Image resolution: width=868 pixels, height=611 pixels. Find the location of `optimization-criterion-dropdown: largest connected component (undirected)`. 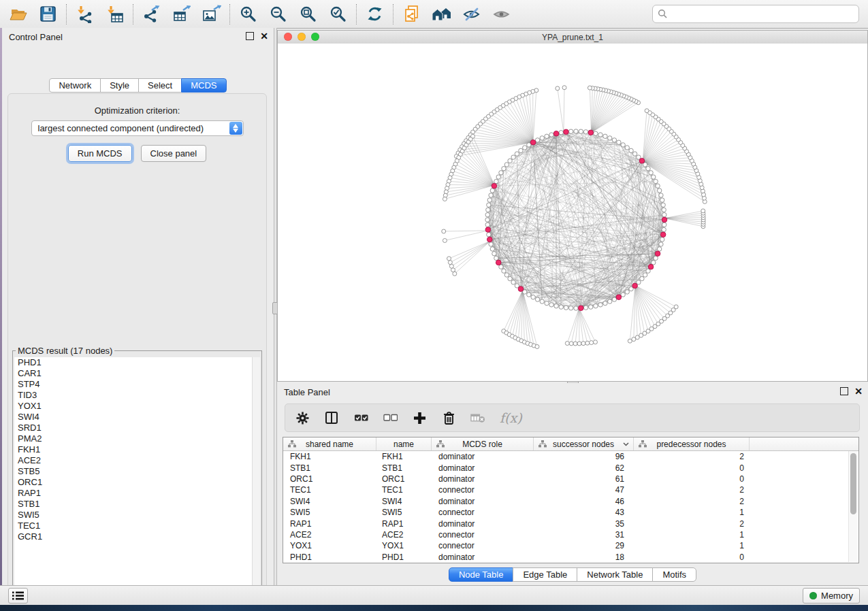

optimization-criterion-dropdown: largest connected component (undirected) is located at coordinates (138, 128).